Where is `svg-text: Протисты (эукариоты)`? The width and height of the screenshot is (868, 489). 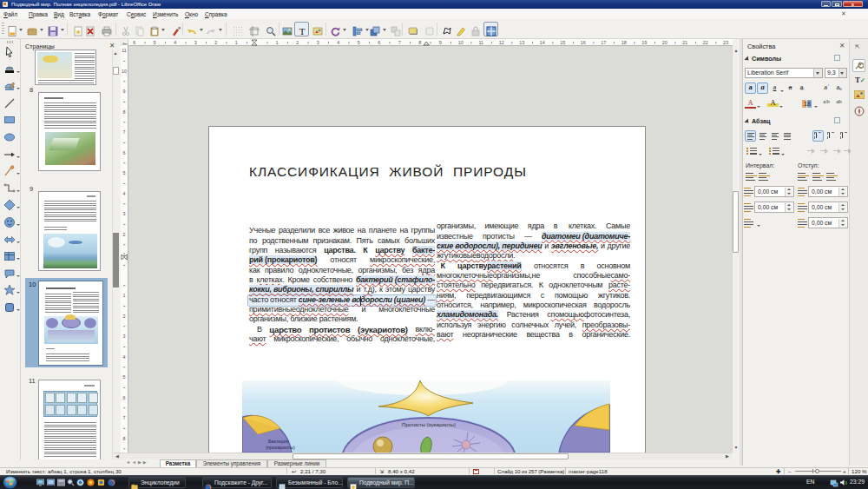
svg-text: Протисты (эукариоты) is located at coordinates (429, 425).